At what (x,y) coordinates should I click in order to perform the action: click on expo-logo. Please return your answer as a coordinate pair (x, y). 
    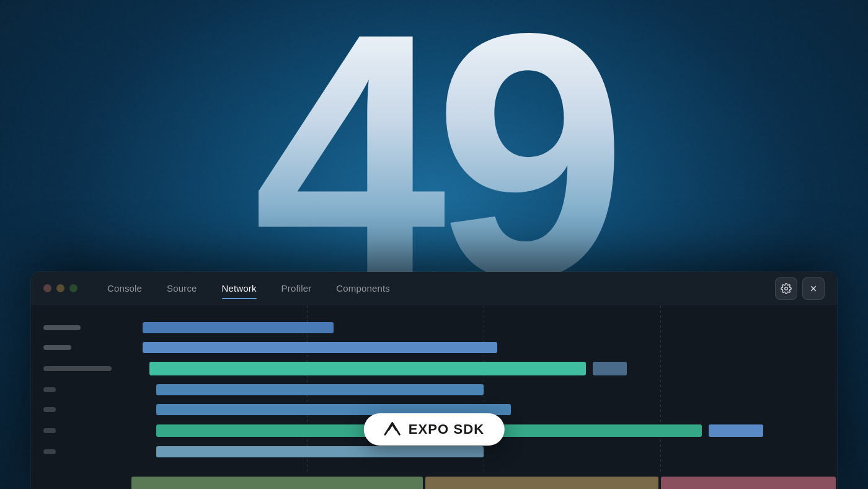
    Looking at the image, I should click on (392, 429).